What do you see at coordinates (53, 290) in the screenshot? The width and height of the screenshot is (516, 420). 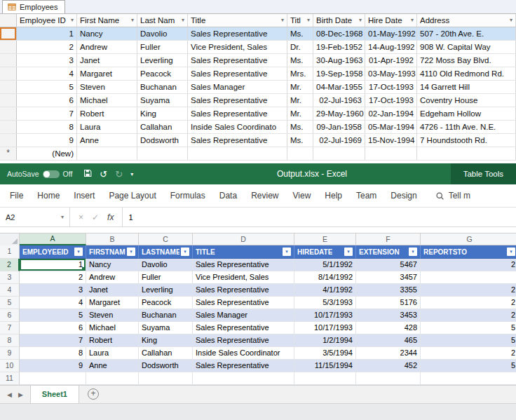 I see `cell: 3` at bounding box center [53, 290].